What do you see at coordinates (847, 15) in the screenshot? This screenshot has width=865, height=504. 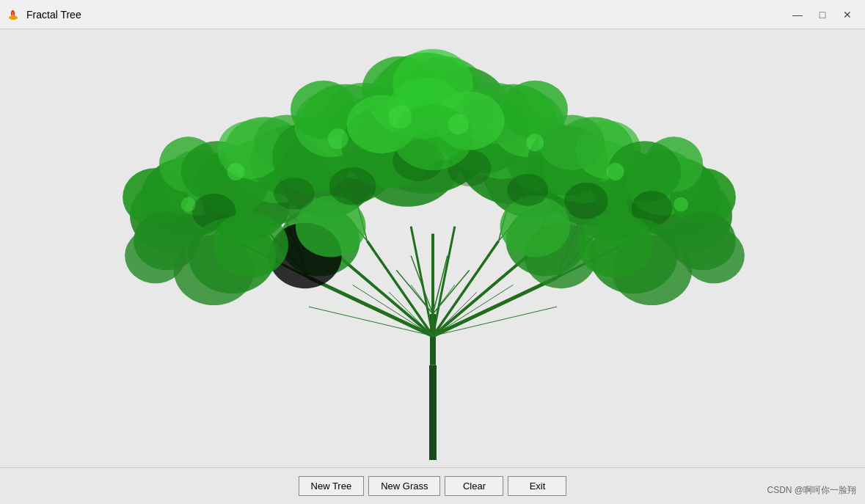 I see `close-button: ✕` at bounding box center [847, 15].